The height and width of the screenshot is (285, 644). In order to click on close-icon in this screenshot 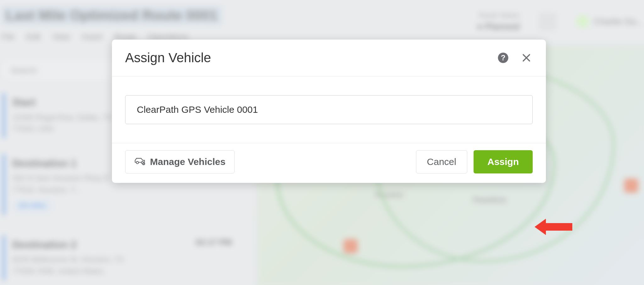, I will do `click(526, 58)`.